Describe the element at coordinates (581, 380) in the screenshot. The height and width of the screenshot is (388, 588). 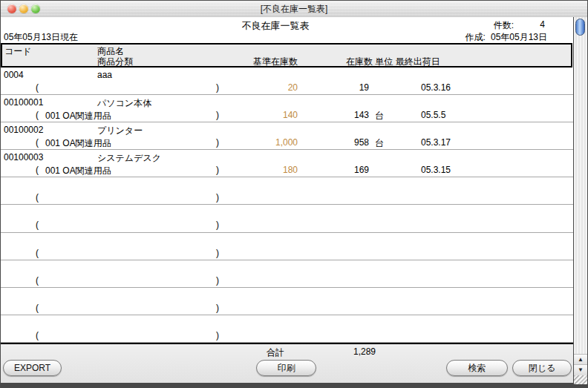
I see `resize-grip-icon` at that location.